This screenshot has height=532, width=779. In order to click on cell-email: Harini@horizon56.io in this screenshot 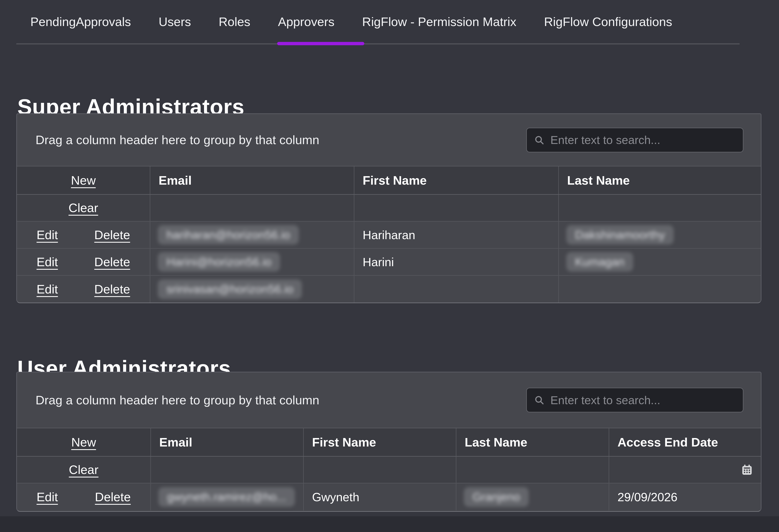, I will do `click(252, 262)`.